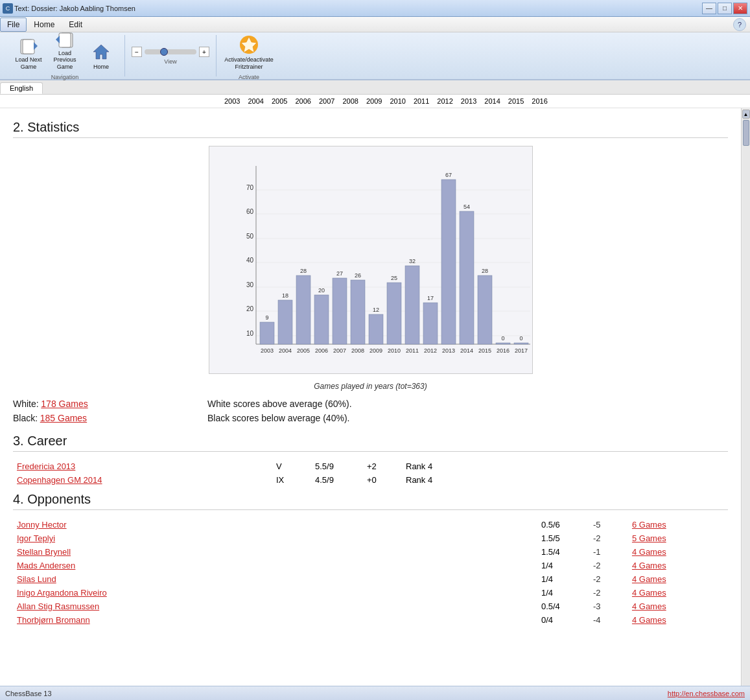 The width and height of the screenshot is (750, 700). Describe the element at coordinates (292, 480) in the screenshot. I see `event-round-copenhagen: IX` at that location.